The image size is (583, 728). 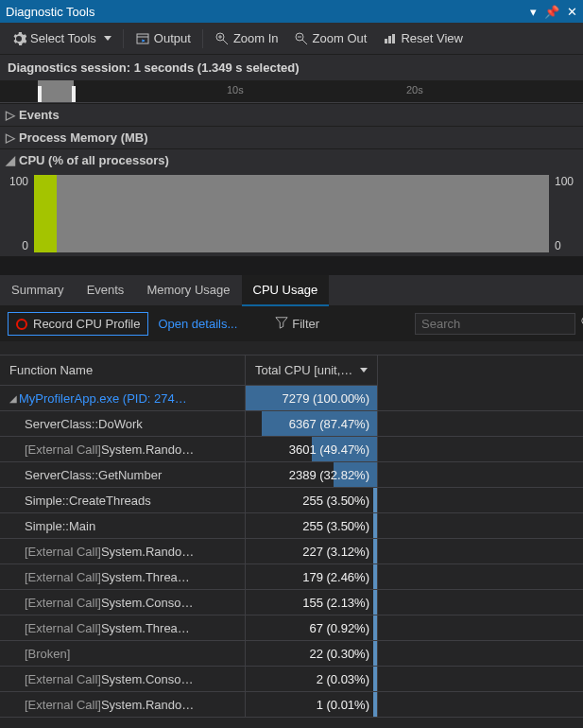 What do you see at coordinates (291, 628) in the screenshot?
I see `table-row: [External Call] System.Threa…67 (0.92%)` at bounding box center [291, 628].